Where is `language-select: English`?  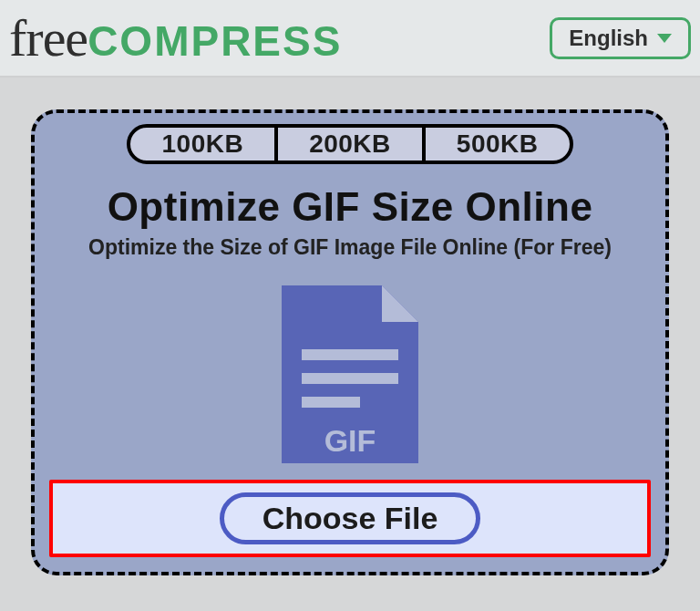
language-select: English is located at coordinates (620, 38).